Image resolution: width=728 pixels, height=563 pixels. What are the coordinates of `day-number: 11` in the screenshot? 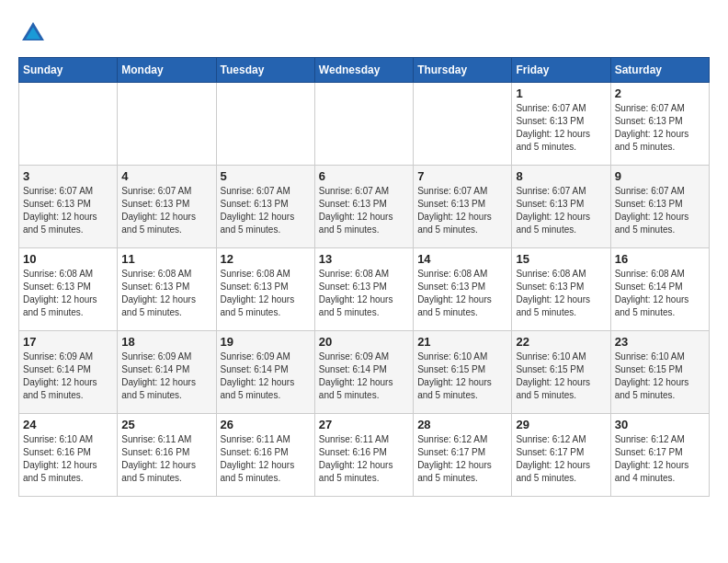 It's located at (166, 259).